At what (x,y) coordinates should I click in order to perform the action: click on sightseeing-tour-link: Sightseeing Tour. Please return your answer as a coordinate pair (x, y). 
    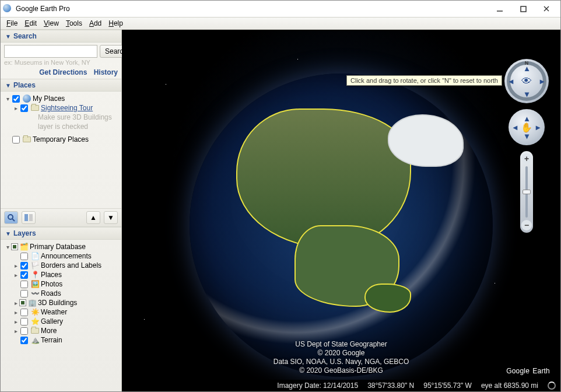
    Looking at the image, I should click on (66, 108).